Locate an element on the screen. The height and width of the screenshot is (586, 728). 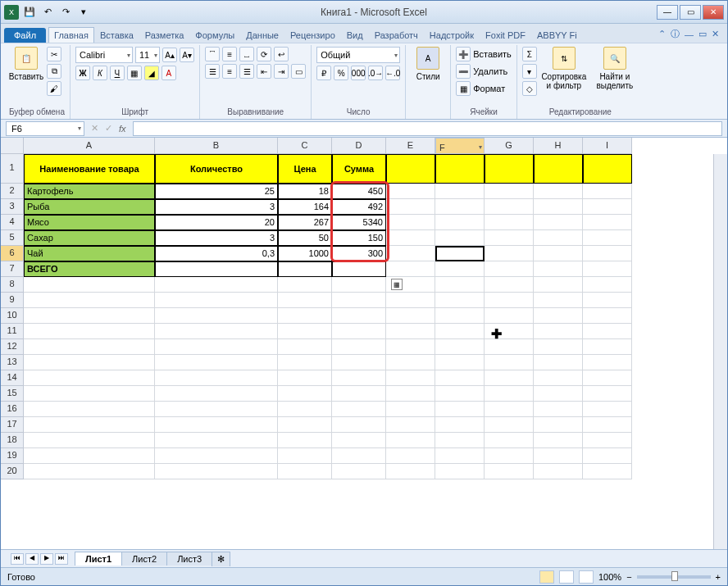
cell-B7 is located at coordinates (216, 269).